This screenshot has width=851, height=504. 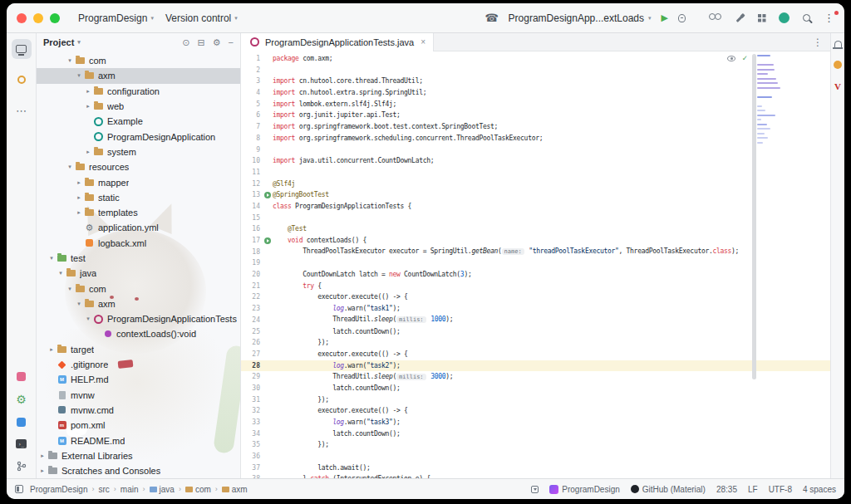 I want to click on tree-item-mapper: ▸mapper, so click(x=138, y=182).